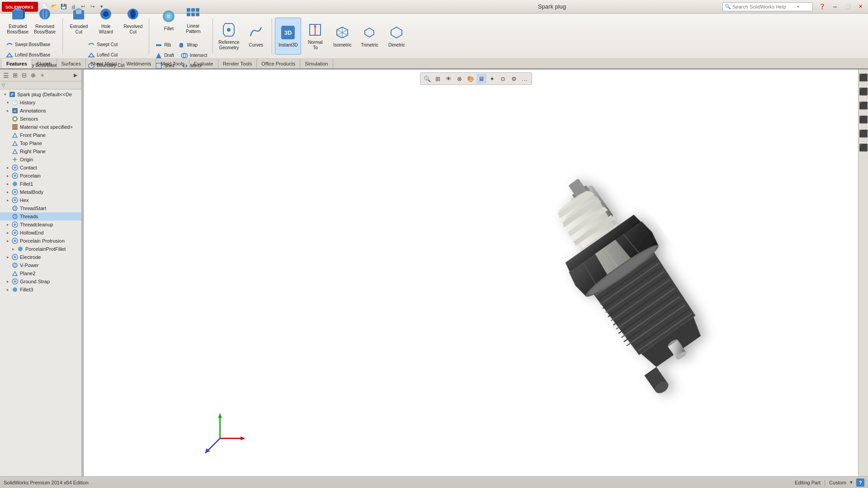  Describe the element at coordinates (288, 36) in the screenshot. I see `instant3d-button: 3D Instant3D` at that location.